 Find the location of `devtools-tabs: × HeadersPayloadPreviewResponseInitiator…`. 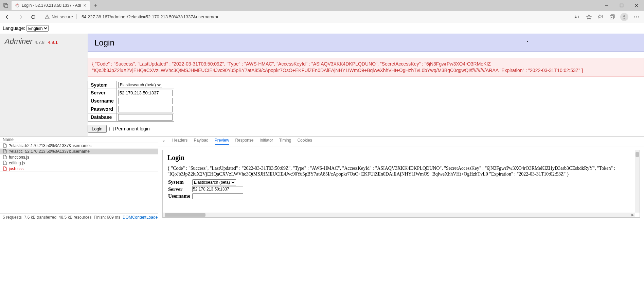

devtools-tabs: × HeadersPayloadPreviewResponseInitiator… is located at coordinates (401, 141).